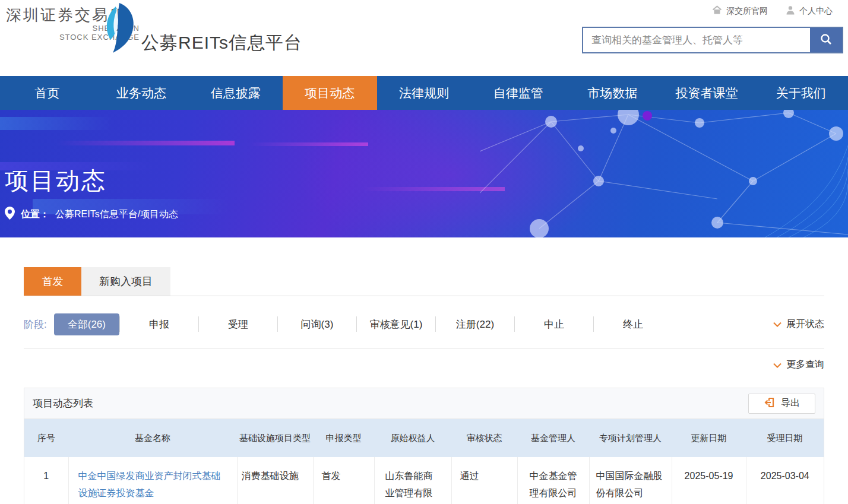  Describe the element at coordinates (275, 438) in the screenshot. I see `col-infra-type: 基础设施项目类型` at that location.